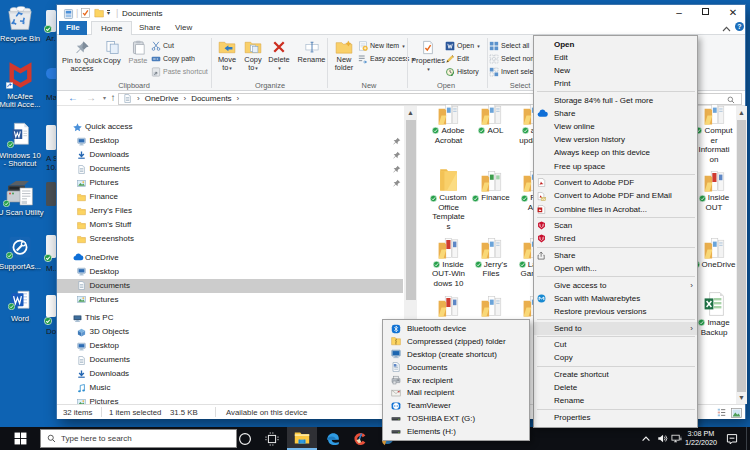 Image resolution: width=750 pixels, height=450 pixels. Describe the element at coordinates (616, 328) in the screenshot. I see `context-menu-item-send-to: Send to›` at that location.